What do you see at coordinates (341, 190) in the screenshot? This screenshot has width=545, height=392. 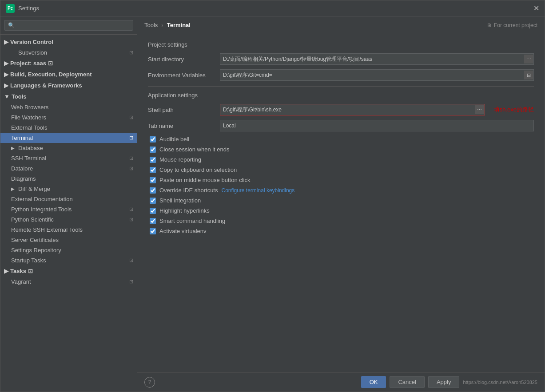 I see `checkbox-override-ide: Override IDE shortcuts Configure termina…` at bounding box center [341, 190].